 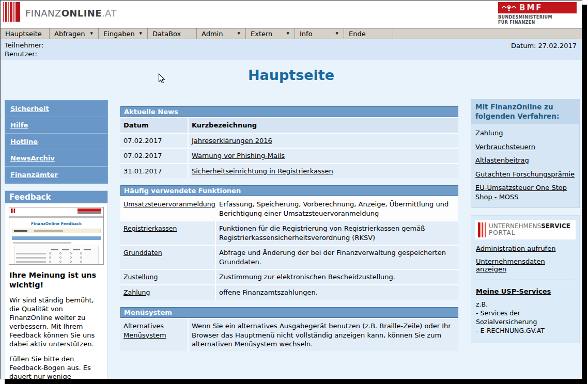 I want to click on verfahren-link-gutachten: Gutachten Forschungsprämie, so click(x=525, y=174).